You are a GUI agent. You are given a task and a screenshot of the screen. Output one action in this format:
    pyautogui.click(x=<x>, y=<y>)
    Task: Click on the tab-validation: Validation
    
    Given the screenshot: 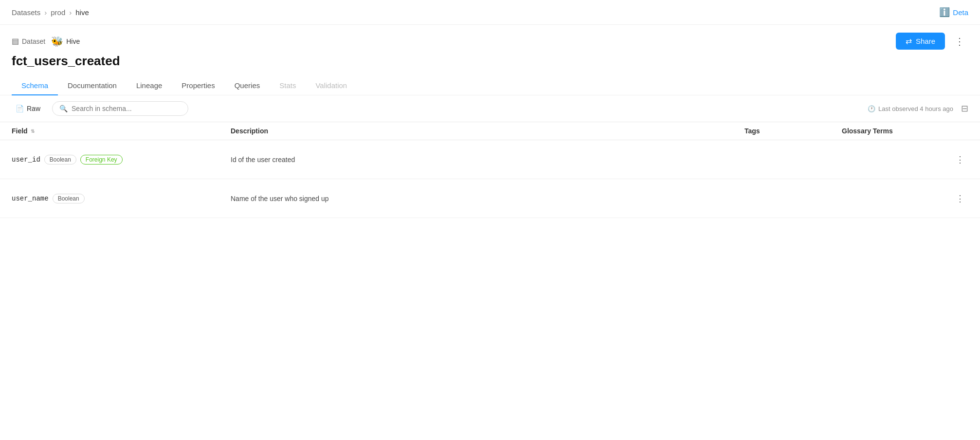 What is the action you would take?
    pyautogui.click(x=331, y=86)
    